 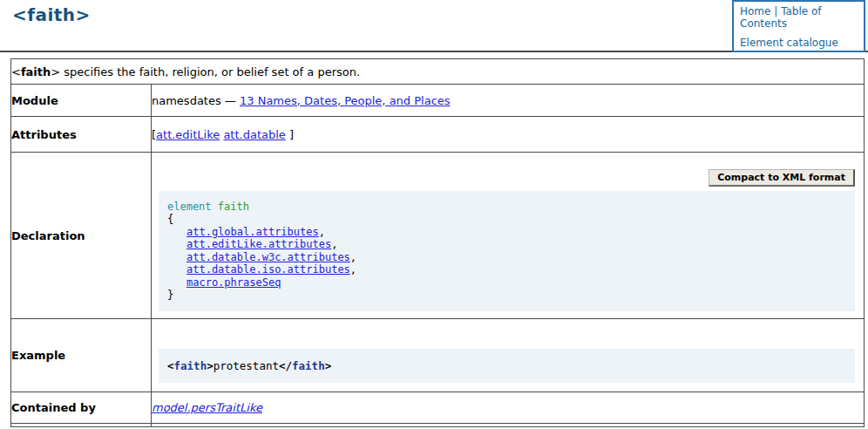 I want to click on declaration-member-link: att.global.attributes, so click(x=253, y=232).